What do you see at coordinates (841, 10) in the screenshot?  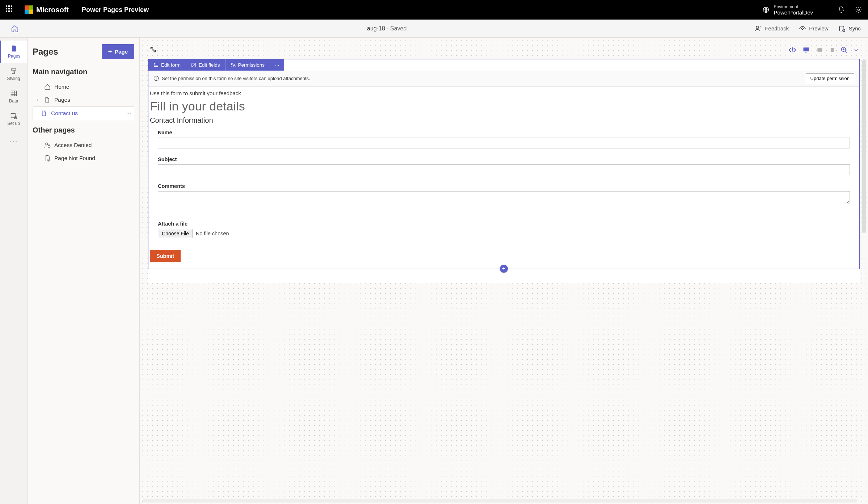 I see `bell-icon` at bounding box center [841, 10].